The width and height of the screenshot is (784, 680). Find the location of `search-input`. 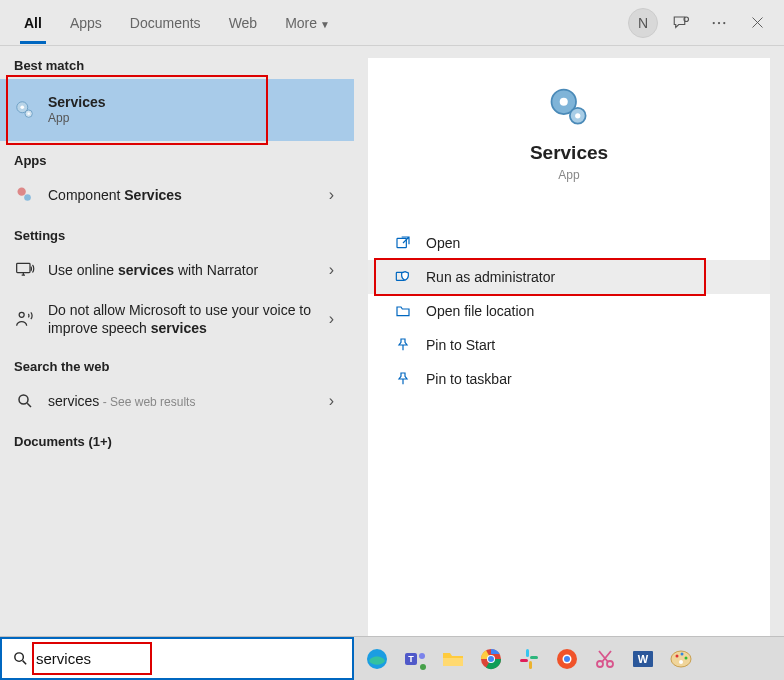

search-input is located at coordinates (191, 658).